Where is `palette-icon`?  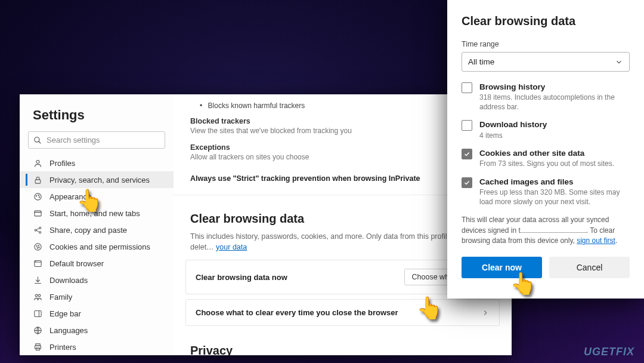
palette-icon is located at coordinates (38, 196).